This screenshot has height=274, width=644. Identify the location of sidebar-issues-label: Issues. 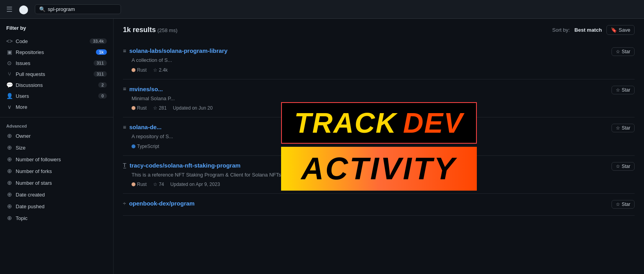
(23, 63).